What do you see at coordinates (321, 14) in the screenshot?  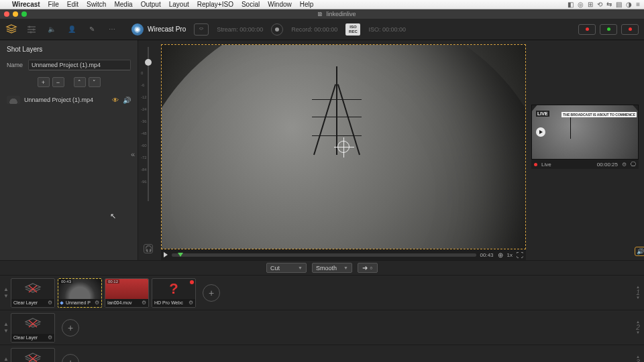 I see `document-icon: 🗎` at bounding box center [321, 14].